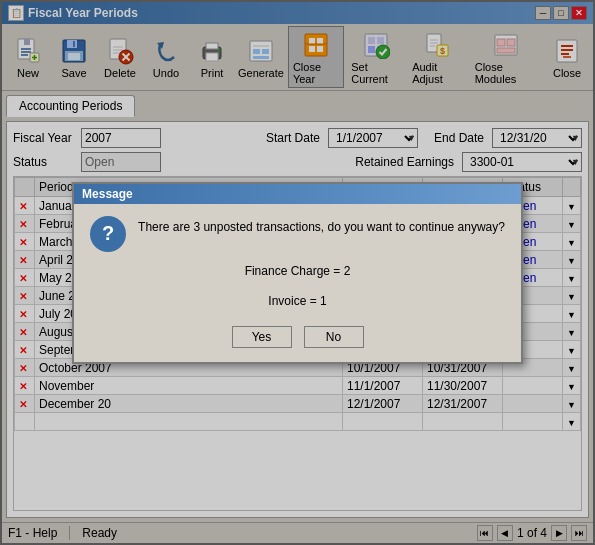  I want to click on no-button: No, so click(334, 337).